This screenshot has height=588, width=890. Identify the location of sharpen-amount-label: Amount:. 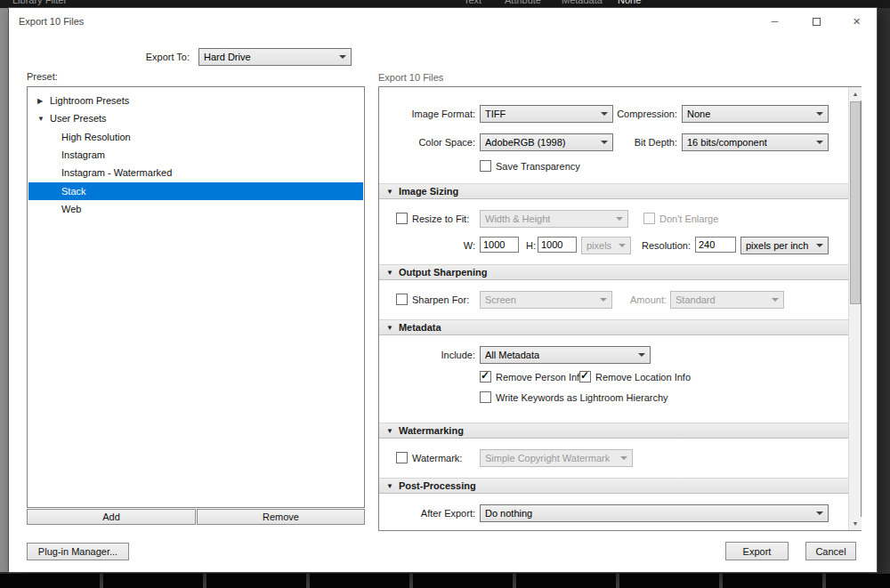
(643, 300).